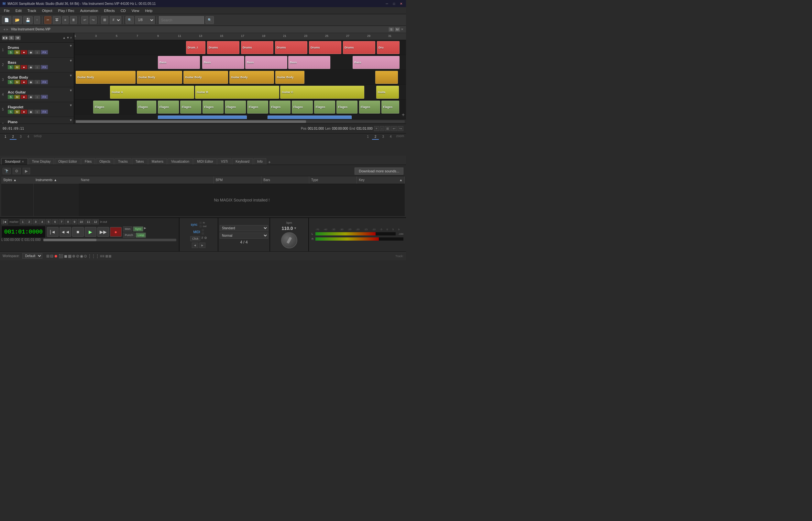 This screenshot has width=812, height=521. What do you see at coordinates (24, 82) in the screenshot?
I see `track-3-rec: ●` at bounding box center [24, 82].